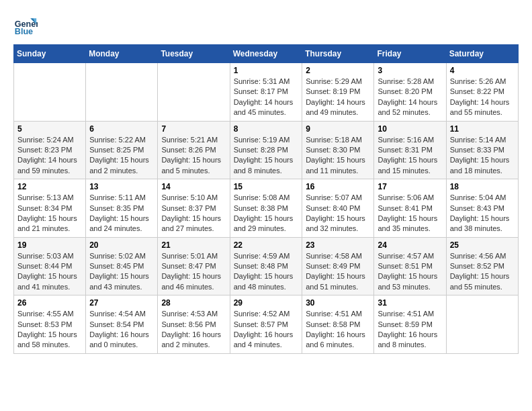 Image resolution: width=532 pixels, height=411 pixels. Describe the element at coordinates (410, 129) in the screenshot. I see `day-number: 10` at that location.